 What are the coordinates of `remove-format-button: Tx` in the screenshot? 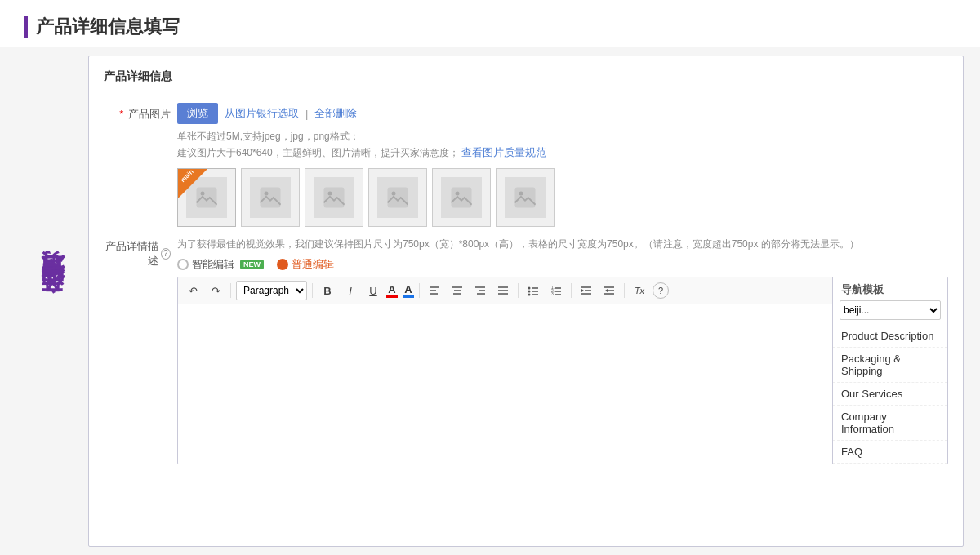 It's located at (639, 291).